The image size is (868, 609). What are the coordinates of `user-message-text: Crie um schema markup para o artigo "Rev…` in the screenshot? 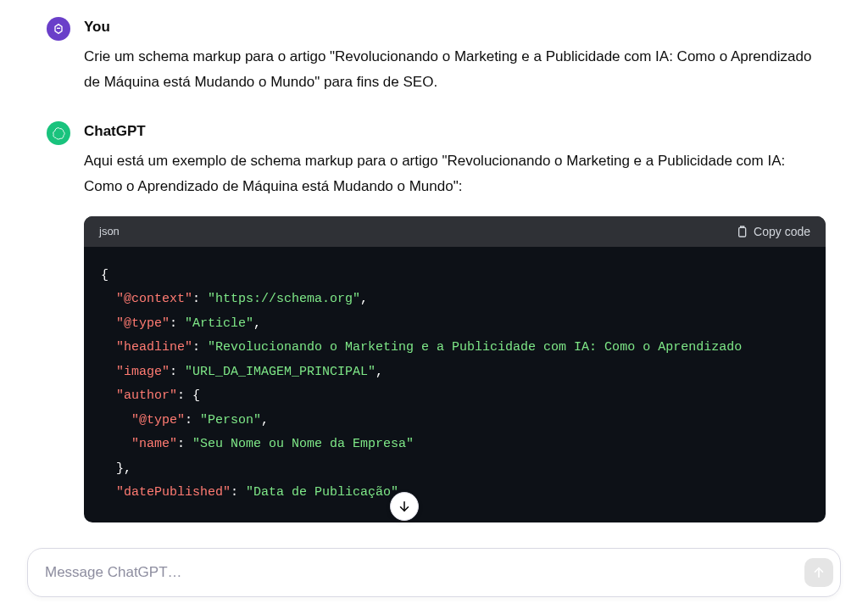 It's located at (454, 70).